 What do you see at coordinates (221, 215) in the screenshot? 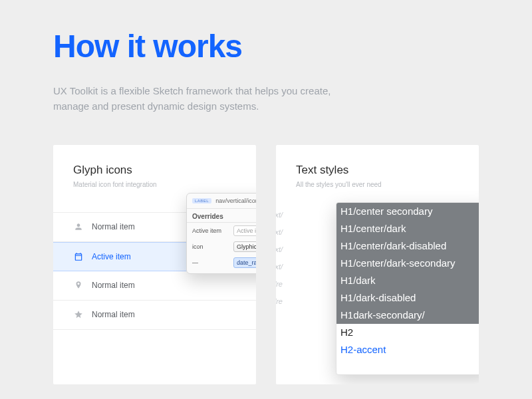
I see `overrides-section-title: Overrides` at bounding box center [221, 215].